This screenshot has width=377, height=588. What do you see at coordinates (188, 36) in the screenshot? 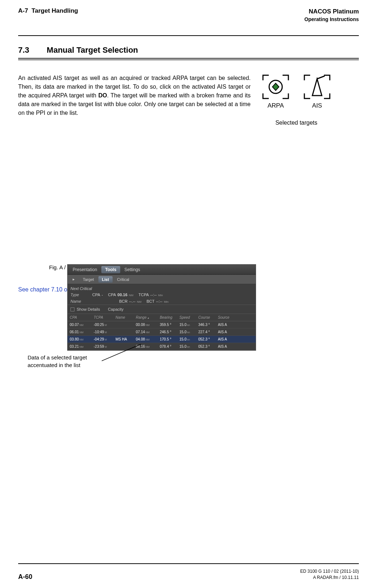
I see `header-rule` at bounding box center [188, 36].